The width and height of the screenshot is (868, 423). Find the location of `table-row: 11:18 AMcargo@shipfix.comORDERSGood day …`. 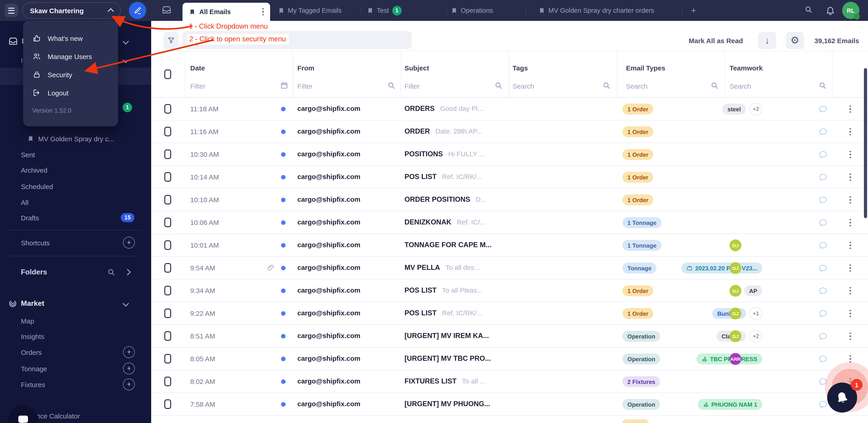

table-row: 11:18 AMcargo@shipfix.comORDERSGood day … is located at coordinates (509, 109).